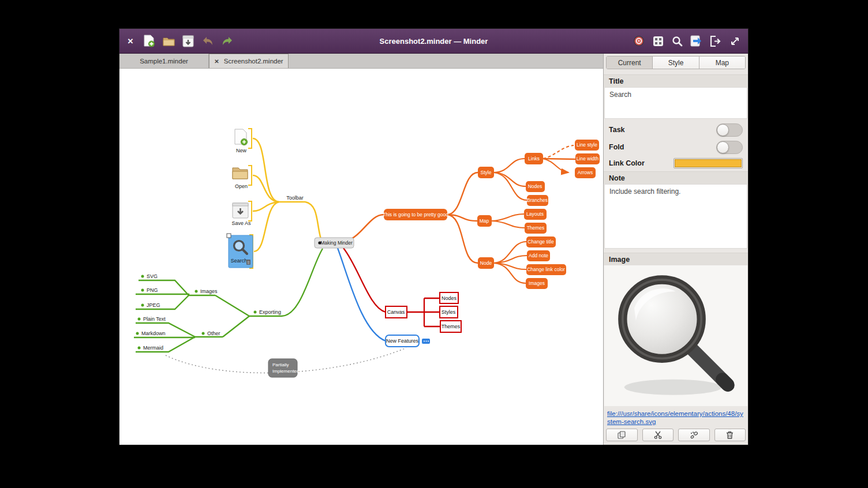  I want to click on fold-label: Fold, so click(616, 147).